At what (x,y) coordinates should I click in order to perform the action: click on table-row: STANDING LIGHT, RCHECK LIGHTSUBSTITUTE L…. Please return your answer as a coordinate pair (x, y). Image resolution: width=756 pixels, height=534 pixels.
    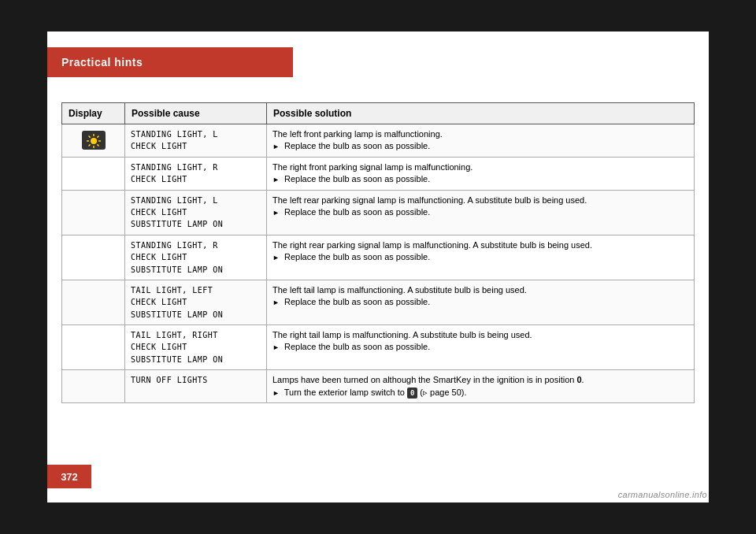
    Looking at the image, I should click on (378, 257).